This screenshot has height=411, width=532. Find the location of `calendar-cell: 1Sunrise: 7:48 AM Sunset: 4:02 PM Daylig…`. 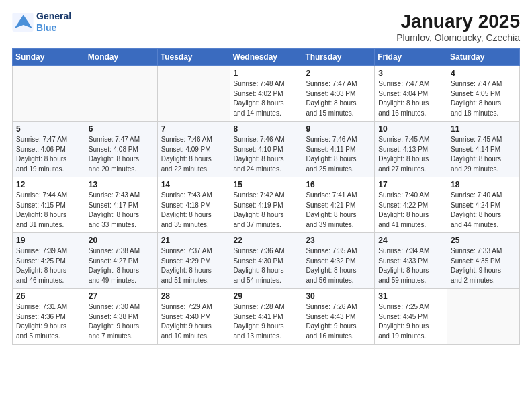

calendar-cell: 1Sunrise: 7:48 AM Sunset: 4:02 PM Daylig… is located at coordinates (266, 94).